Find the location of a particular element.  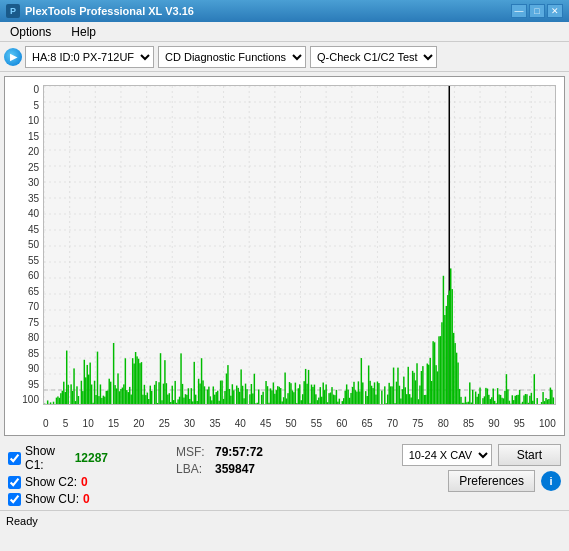

status-bar: Ready is located at coordinates (284, 520).